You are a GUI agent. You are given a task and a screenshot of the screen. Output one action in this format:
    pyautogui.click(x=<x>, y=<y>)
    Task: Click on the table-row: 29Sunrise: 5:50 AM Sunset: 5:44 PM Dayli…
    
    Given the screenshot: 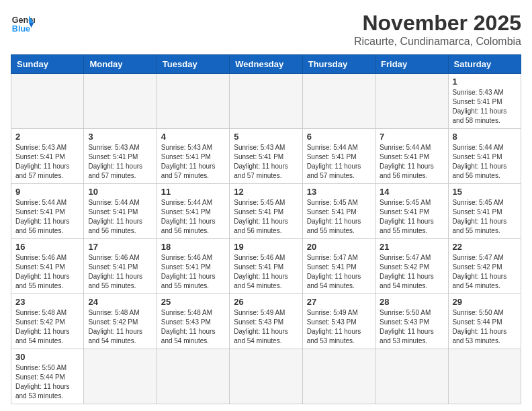 What is the action you would take?
    pyautogui.click(x=484, y=322)
    